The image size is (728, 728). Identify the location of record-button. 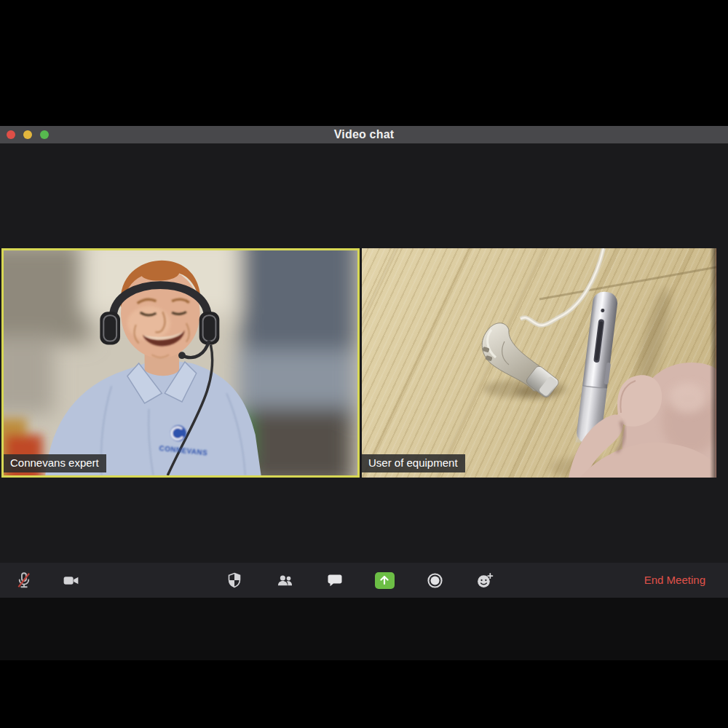
(435, 580).